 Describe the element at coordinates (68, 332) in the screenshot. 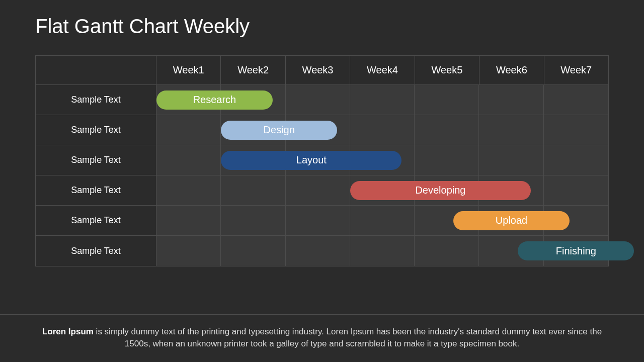

I see `footer-bold: Loren Ipsum` at that location.